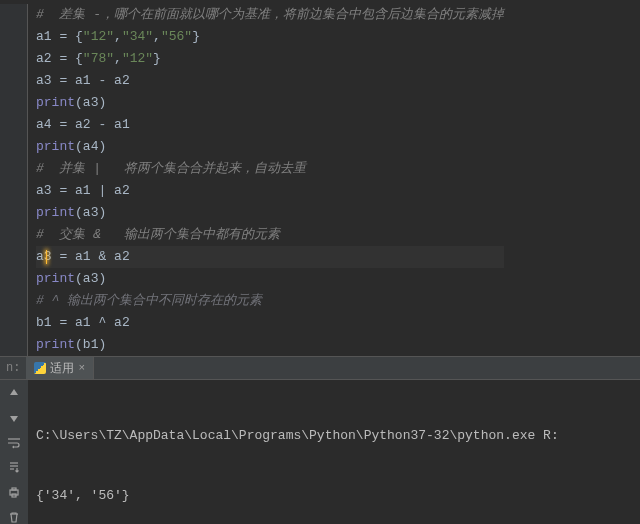 Image resolution: width=640 pixels, height=524 pixels. I want to click on print-icon, so click(14, 492).